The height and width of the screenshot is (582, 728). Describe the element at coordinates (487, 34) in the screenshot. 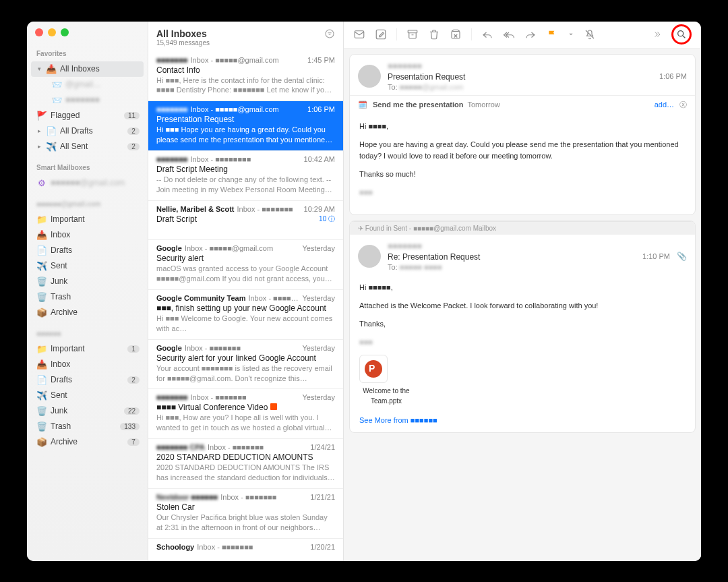

I see `reply-icon` at that location.